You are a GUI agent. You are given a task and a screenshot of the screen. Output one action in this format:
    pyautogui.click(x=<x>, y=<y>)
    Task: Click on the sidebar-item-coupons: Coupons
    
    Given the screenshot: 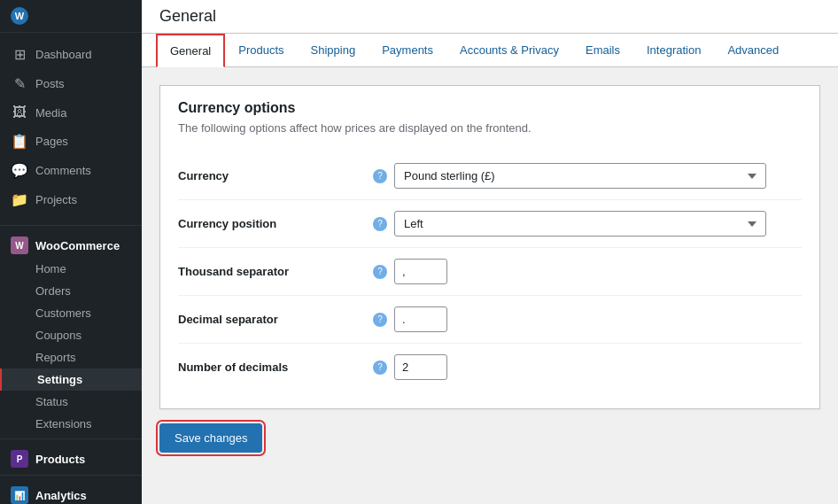 What is the action you would take?
    pyautogui.click(x=71, y=335)
    